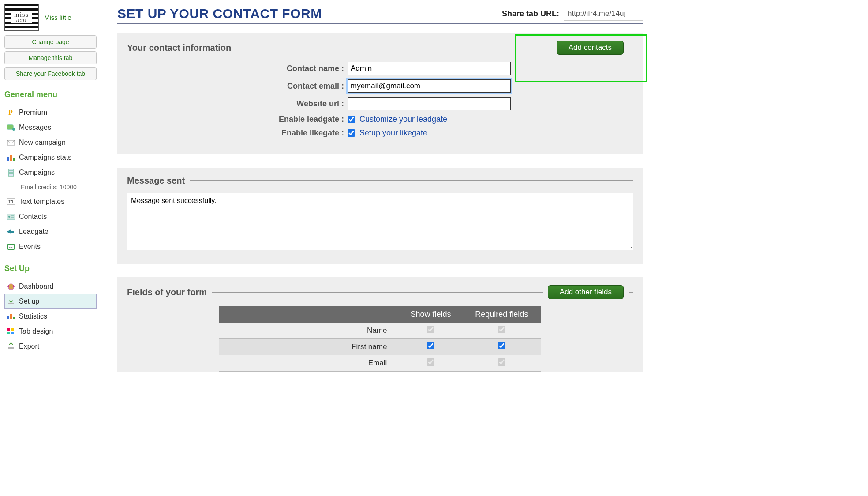 The height and width of the screenshot is (496, 868). Describe the element at coordinates (36, 286) in the screenshot. I see `menu-item-label: Dashboard` at that location.